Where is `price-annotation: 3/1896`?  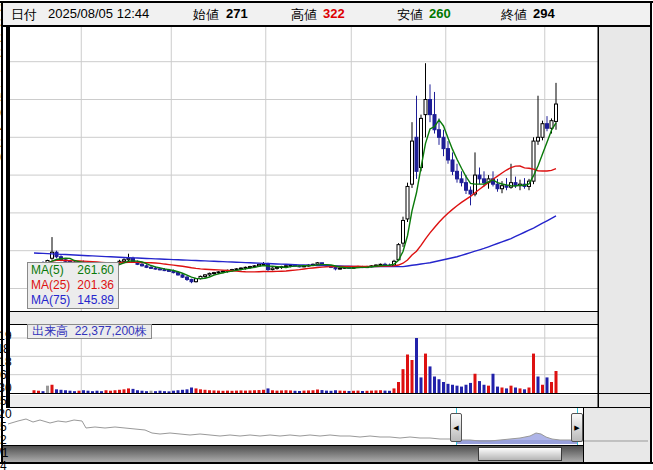 price-annotation: 3/1896 is located at coordinates (164, 369).